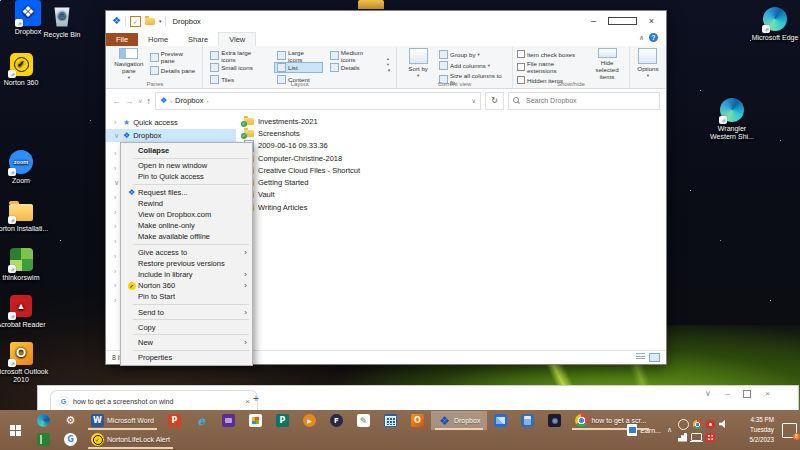  What do you see at coordinates (640, 356) in the screenshot?
I see `details-view-toggle-icon` at bounding box center [640, 356].